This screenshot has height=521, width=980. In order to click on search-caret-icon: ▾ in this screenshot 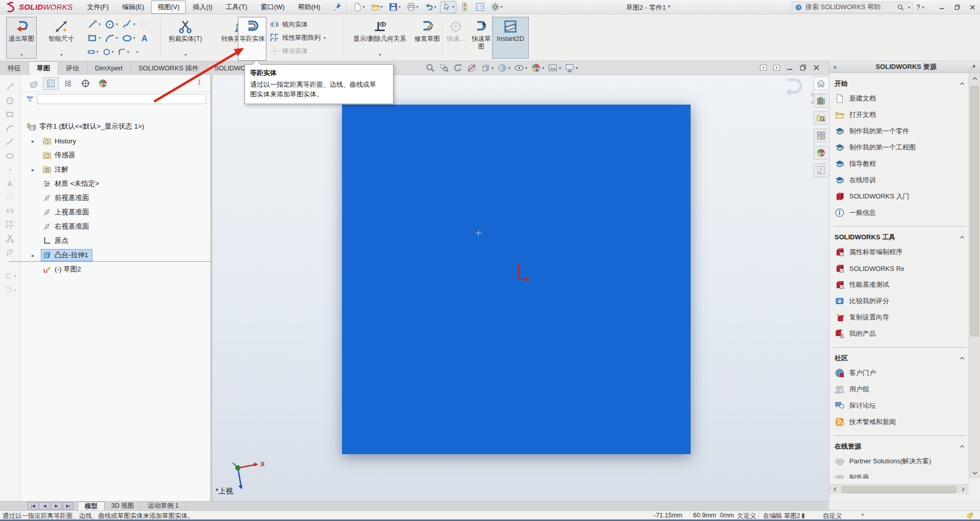, I will do `click(909, 7)`.